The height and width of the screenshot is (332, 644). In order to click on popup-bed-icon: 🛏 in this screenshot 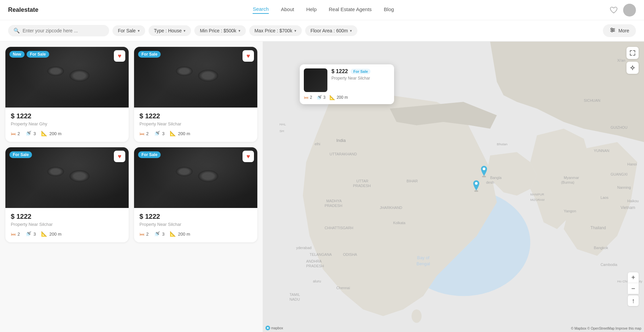, I will do `click(306, 97)`.